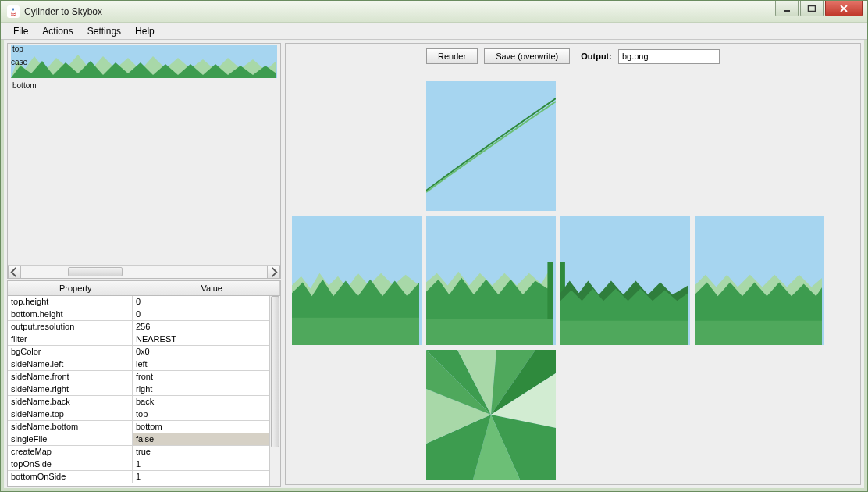 The image size is (868, 492). I want to click on property-value: NEAREST, so click(201, 339).